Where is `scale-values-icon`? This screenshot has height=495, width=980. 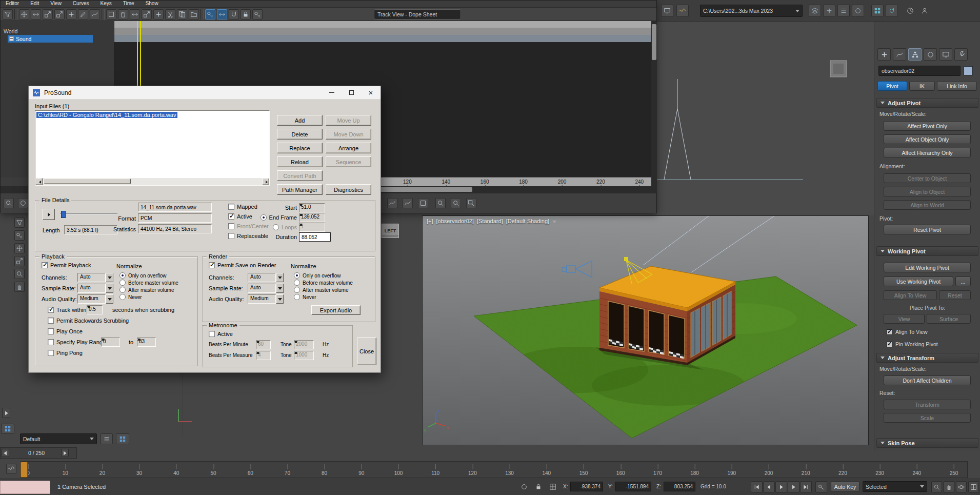 scale-values-icon is located at coordinates (59, 14).